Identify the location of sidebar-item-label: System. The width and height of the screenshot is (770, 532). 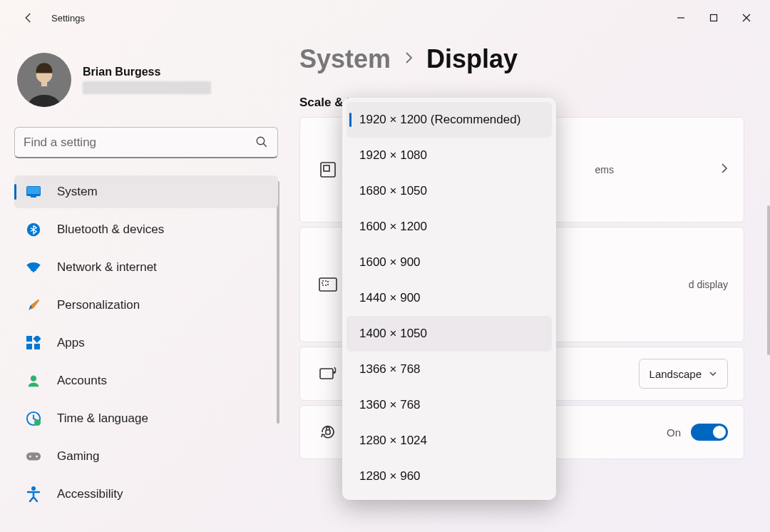
(77, 192).